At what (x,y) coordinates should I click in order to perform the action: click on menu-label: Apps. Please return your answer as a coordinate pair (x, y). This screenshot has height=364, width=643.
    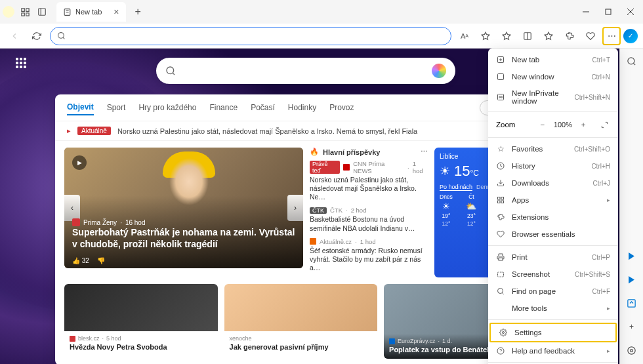
    Looking at the image, I should click on (556, 200).